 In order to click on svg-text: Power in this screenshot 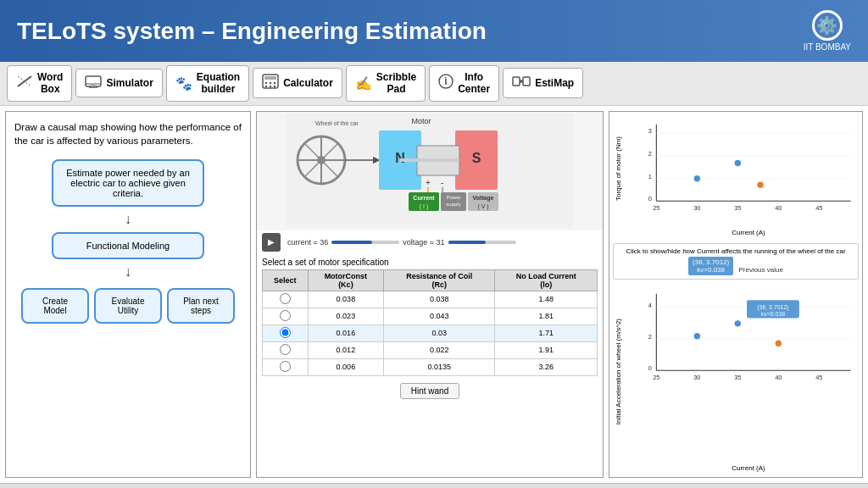, I will do `click(453, 197)`.